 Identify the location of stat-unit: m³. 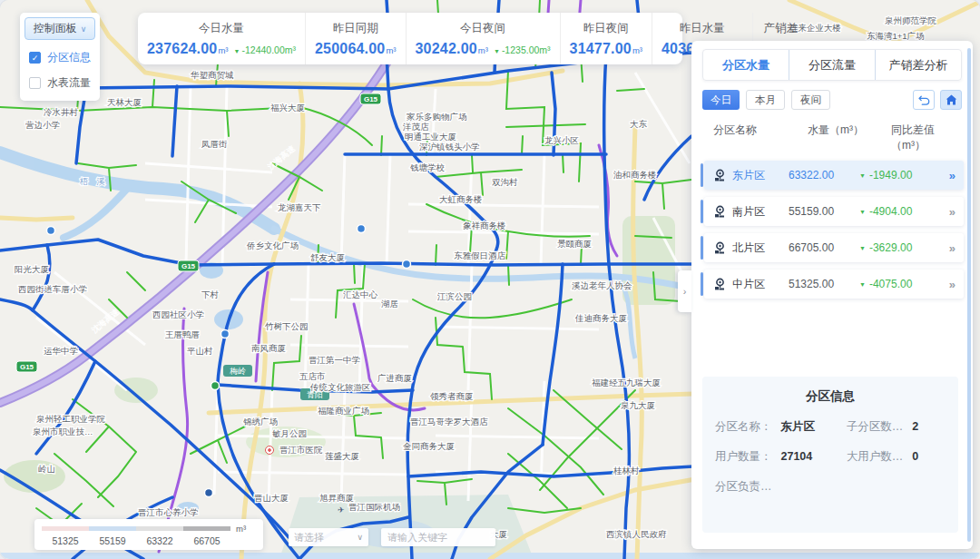
(637, 51).